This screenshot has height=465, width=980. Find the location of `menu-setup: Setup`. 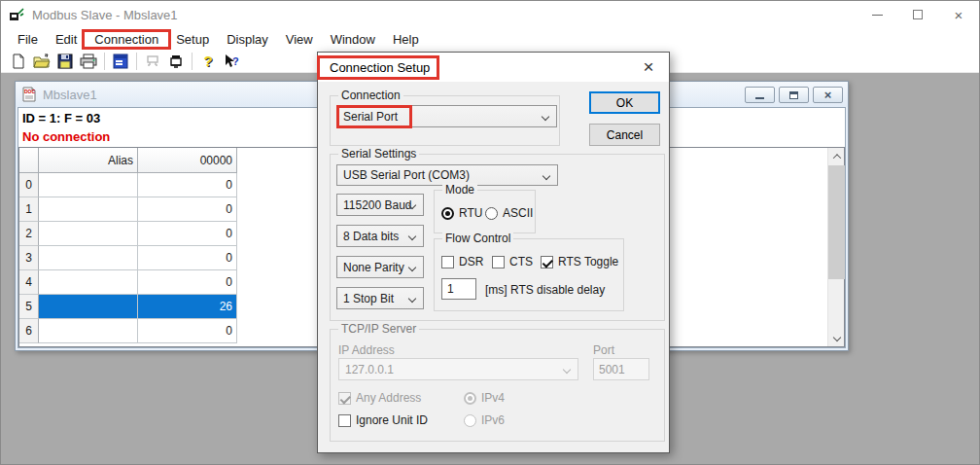

menu-setup: Setup is located at coordinates (192, 39).